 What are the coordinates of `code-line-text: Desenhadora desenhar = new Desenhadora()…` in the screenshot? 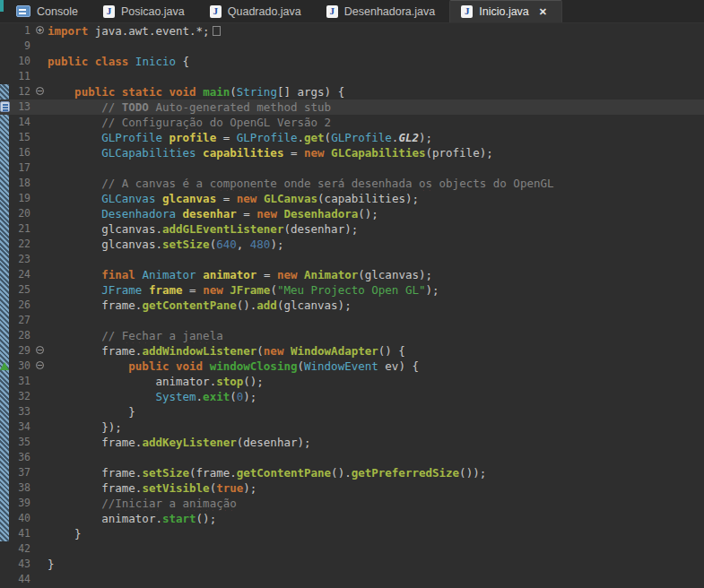 It's located at (376, 213).